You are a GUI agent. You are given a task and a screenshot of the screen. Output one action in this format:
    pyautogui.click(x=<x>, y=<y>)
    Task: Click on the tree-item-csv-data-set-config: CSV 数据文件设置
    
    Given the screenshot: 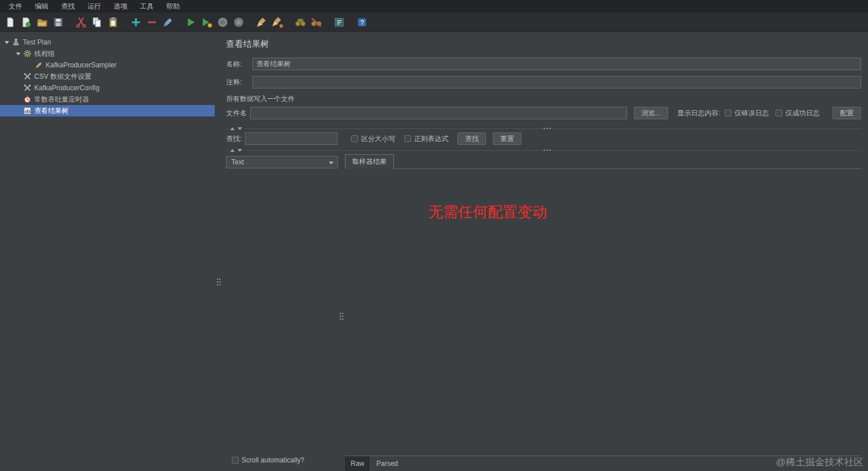 What is the action you would take?
    pyautogui.click(x=107, y=77)
    